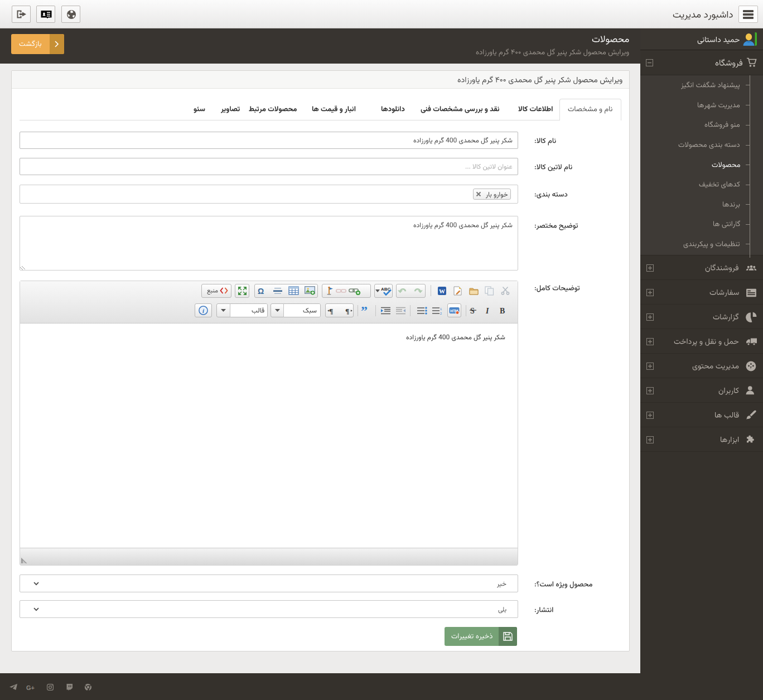 This screenshot has width=763, height=700. Describe the element at coordinates (442, 291) in the screenshot. I see `svg-text: W` at that location.